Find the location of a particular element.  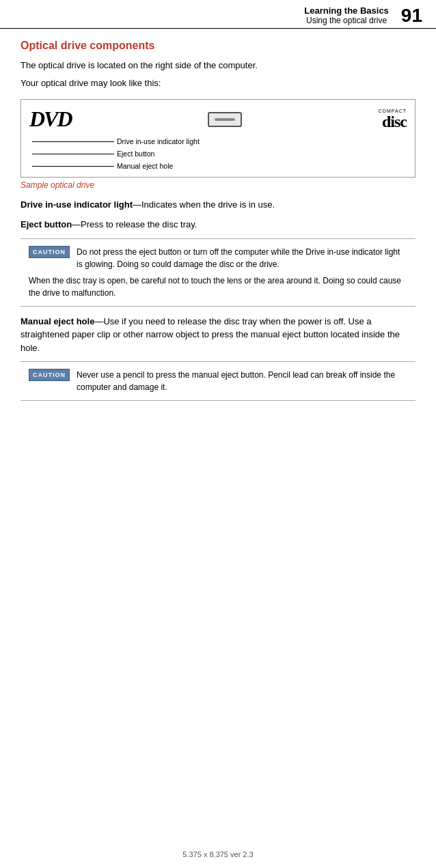

drive-indicator-text: Drive in-use indicator light—Indicates w… is located at coordinates (218, 205).